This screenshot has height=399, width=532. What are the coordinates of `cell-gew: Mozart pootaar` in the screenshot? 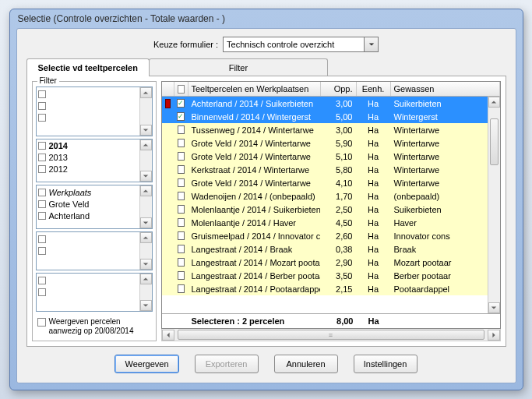 It's located at (446, 263).